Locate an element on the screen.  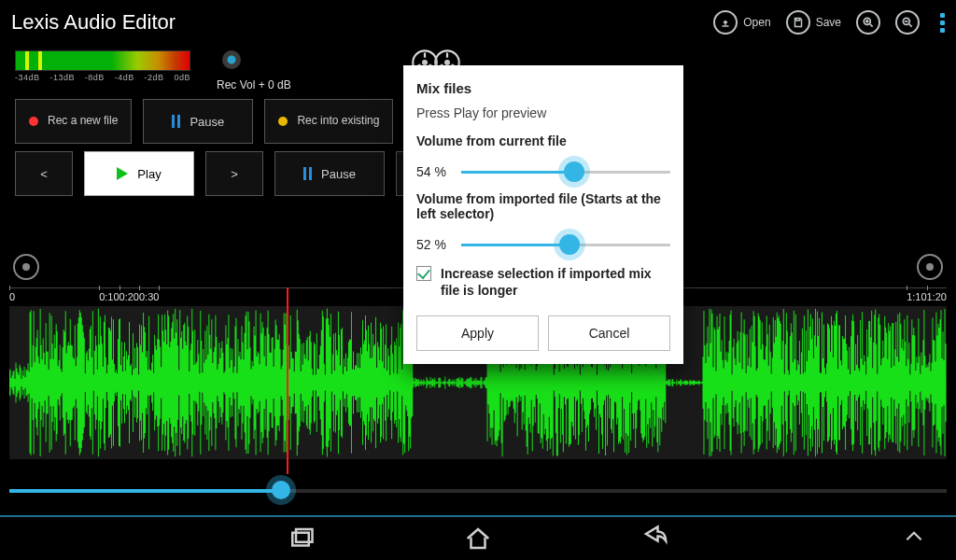
vol-import-pct: 52 % is located at coordinates (431, 245).